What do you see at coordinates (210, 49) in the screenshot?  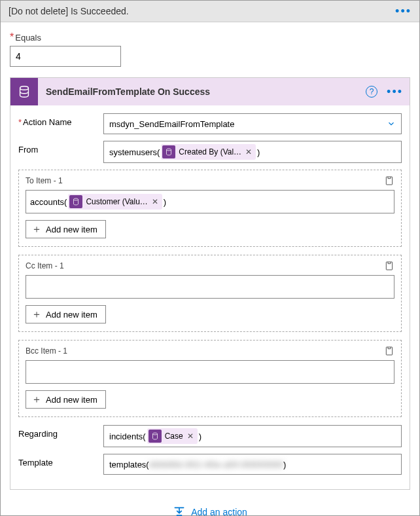 I see `equals-field: *Equals` at bounding box center [210, 49].